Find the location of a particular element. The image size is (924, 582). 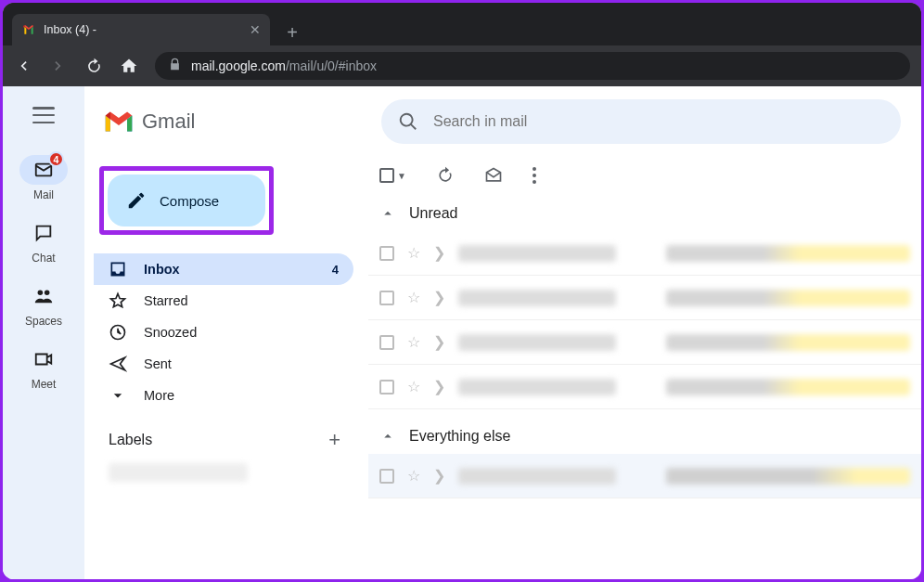

nav-label: Sent is located at coordinates (158, 364).